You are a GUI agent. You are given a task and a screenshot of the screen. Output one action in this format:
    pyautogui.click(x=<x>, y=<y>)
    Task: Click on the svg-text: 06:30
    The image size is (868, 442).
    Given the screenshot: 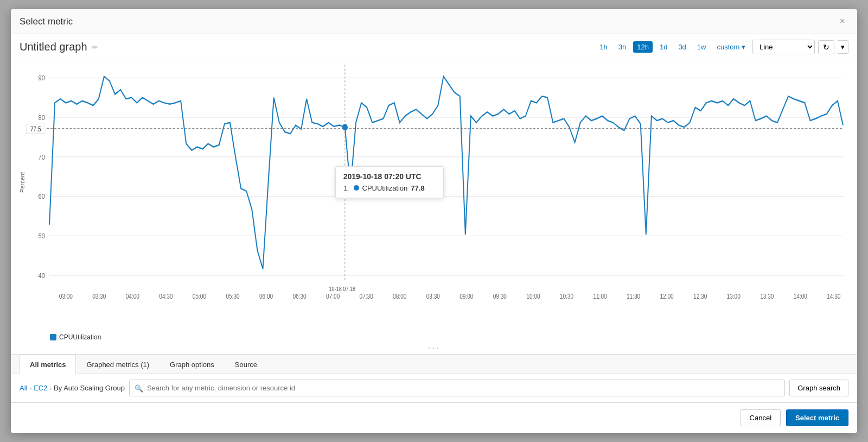 What is the action you would take?
    pyautogui.click(x=299, y=296)
    